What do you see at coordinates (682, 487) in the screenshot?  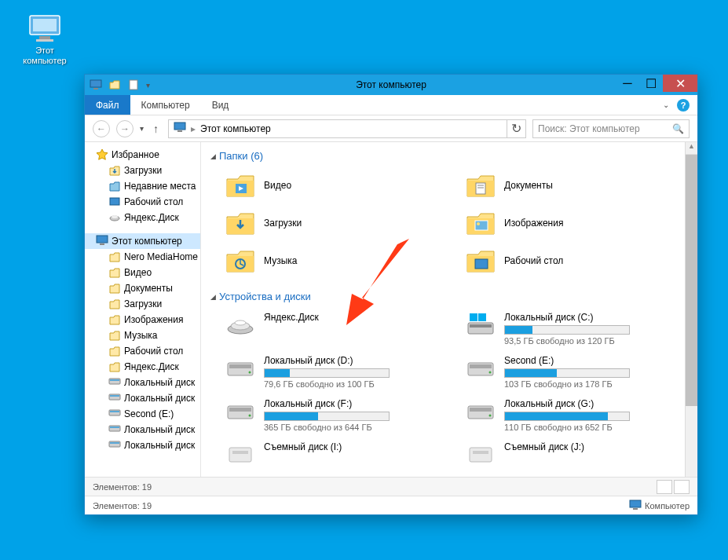 I see `view-icons-button` at bounding box center [682, 487].